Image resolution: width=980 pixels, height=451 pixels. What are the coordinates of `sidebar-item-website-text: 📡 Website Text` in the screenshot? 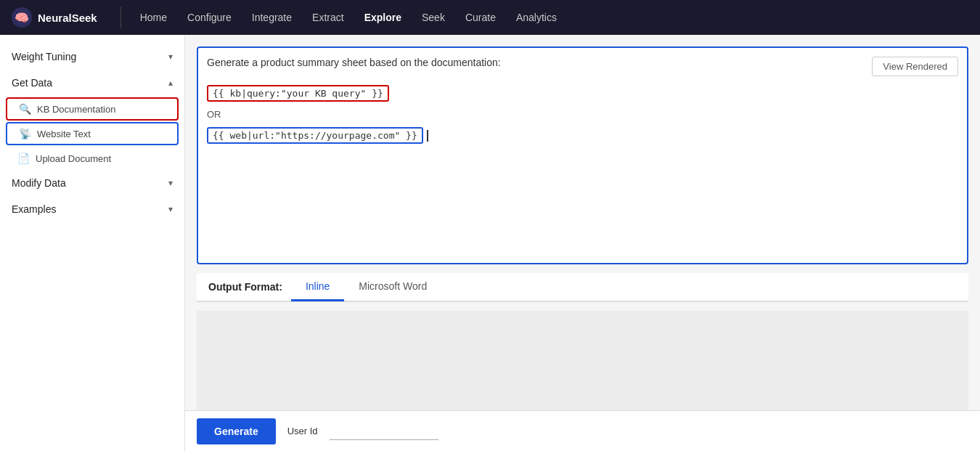 It's located at (92, 134).